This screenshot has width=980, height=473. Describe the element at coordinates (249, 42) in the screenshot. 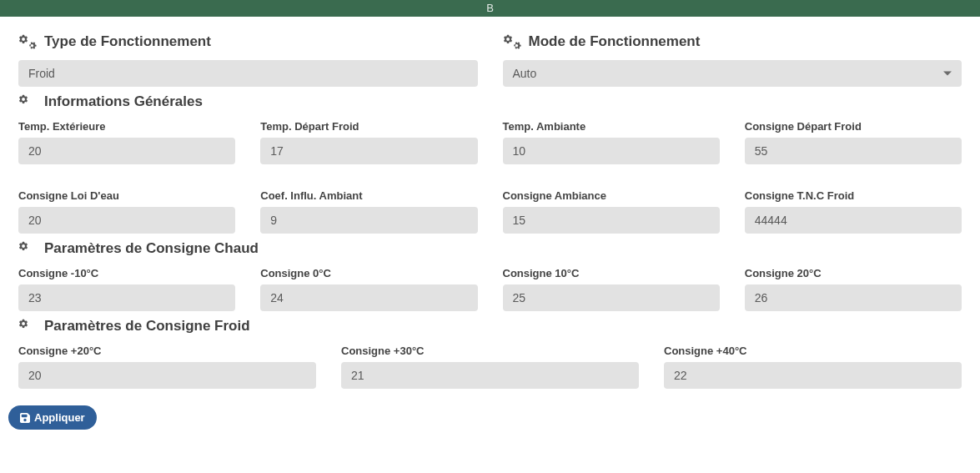

I see `section-title-type-fonctionnement: Type de Fonctionnement` at that location.